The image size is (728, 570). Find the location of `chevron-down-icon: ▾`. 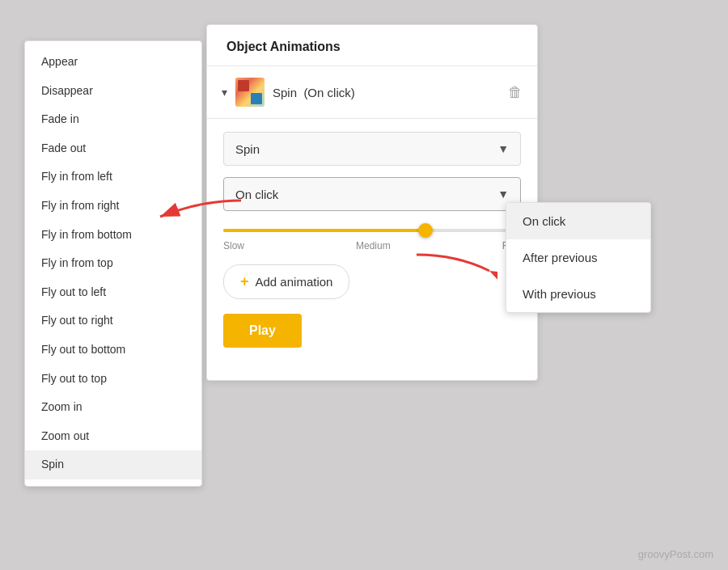

chevron-down-icon: ▾ is located at coordinates (225, 92).